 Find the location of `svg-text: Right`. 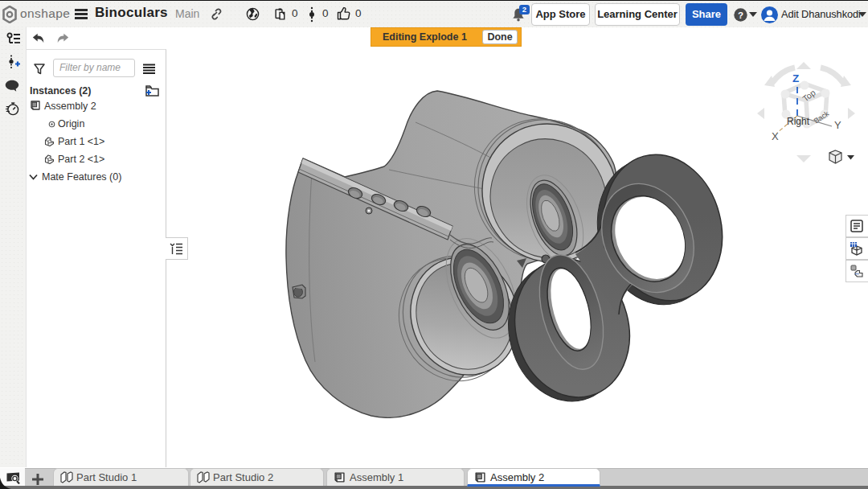

svg-text: Right is located at coordinates (799, 121).